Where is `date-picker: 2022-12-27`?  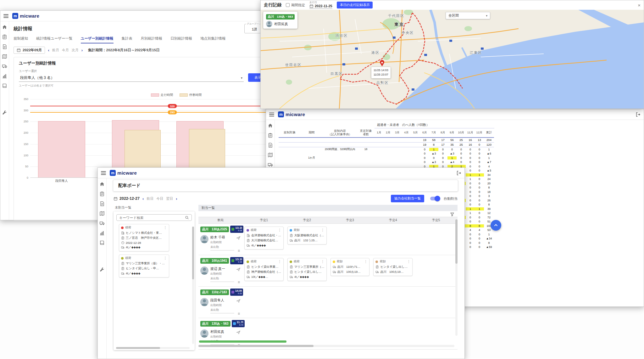
date-picker: 2022-12-27 is located at coordinates (126, 199).